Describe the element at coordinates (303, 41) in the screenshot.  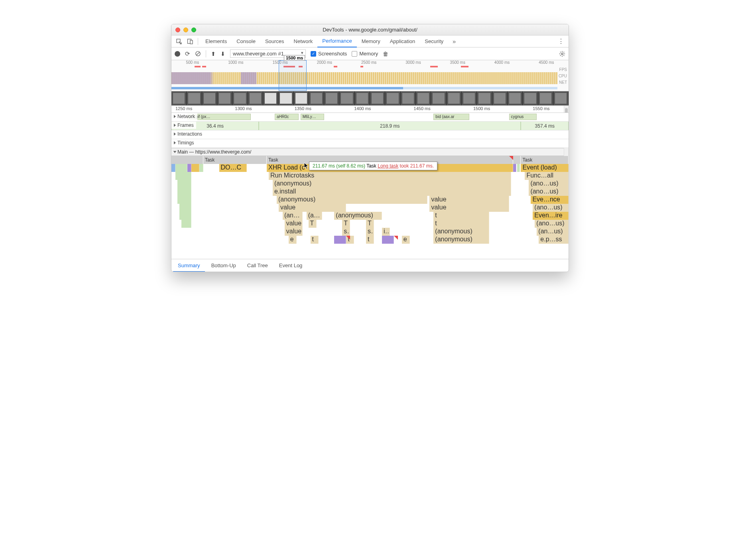
I see `tab-network: Network` at that location.